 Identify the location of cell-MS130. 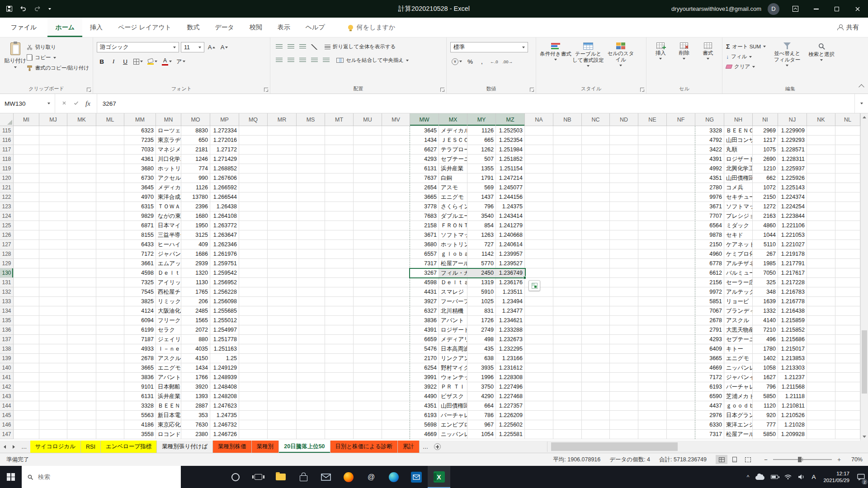
(311, 273).